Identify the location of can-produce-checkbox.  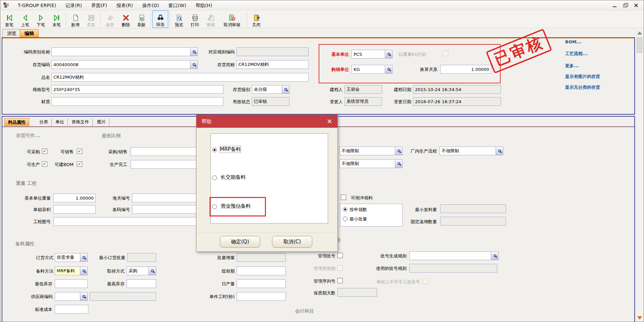
(45, 164).